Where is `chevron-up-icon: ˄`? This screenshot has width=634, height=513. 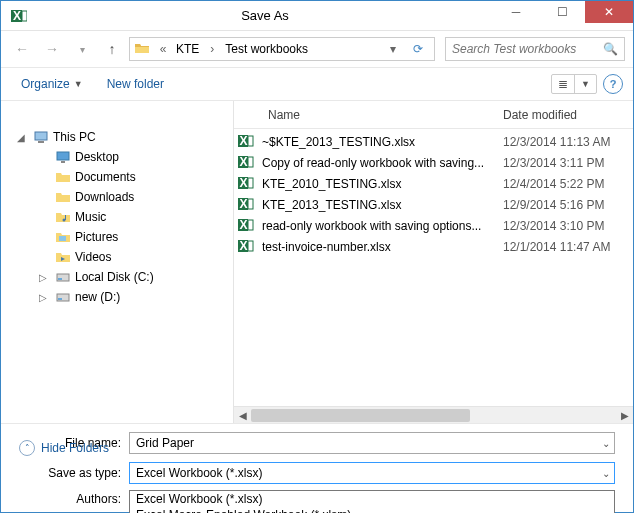
chevron-up-icon: ˄ is located at coordinates (27, 448).